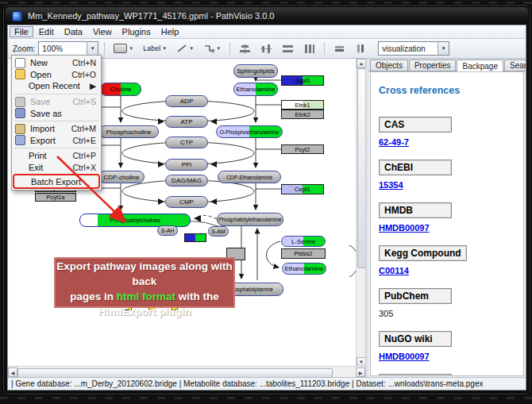 This screenshot has height=404, width=532. Describe the element at coordinates (422, 253) in the screenshot. I see `crossref-header: Kegg Compound` at that location.